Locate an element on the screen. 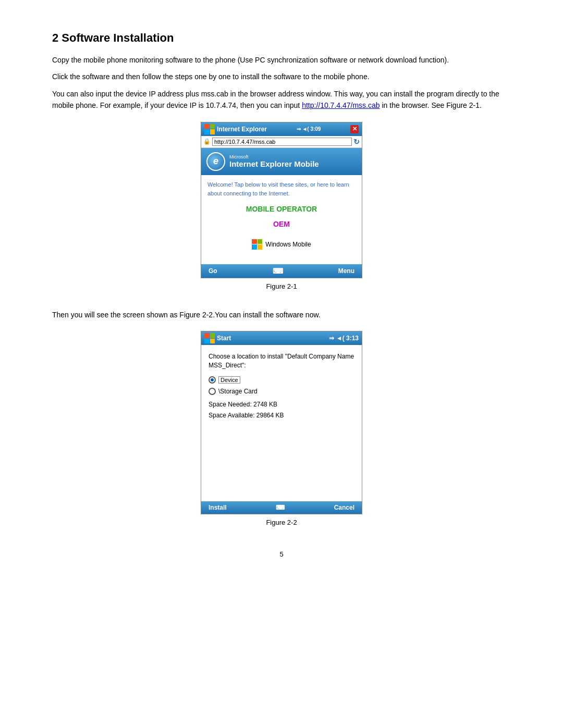 The image size is (563, 728). install-content-area: Choose a location to install "Default Co… is located at coordinates (282, 423).